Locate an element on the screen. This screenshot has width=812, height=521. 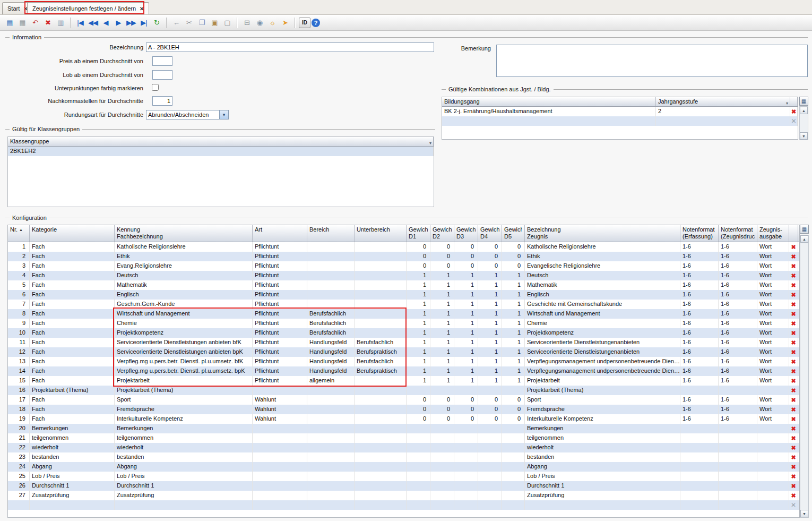
table-row: 25Lob / PreisLob / PreisLob / Preis✖ is located at coordinates (403, 476).